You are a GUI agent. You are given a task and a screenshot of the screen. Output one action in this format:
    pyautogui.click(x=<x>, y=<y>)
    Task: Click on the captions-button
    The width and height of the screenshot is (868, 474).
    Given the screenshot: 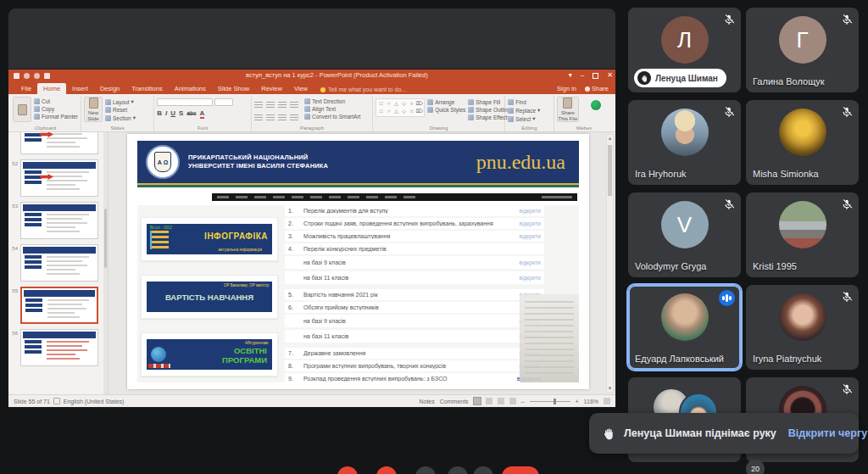 What is the action you would take?
    pyautogui.click(x=426, y=470)
    